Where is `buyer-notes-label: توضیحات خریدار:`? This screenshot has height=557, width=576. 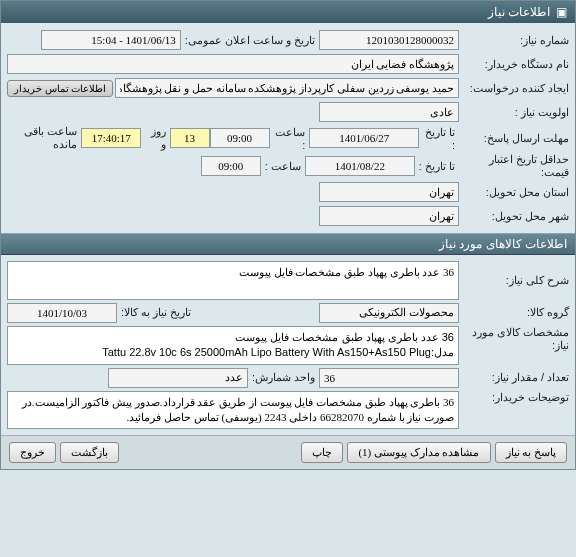 buyer-notes-label: توضیحات خریدار: is located at coordinates (514, 398).